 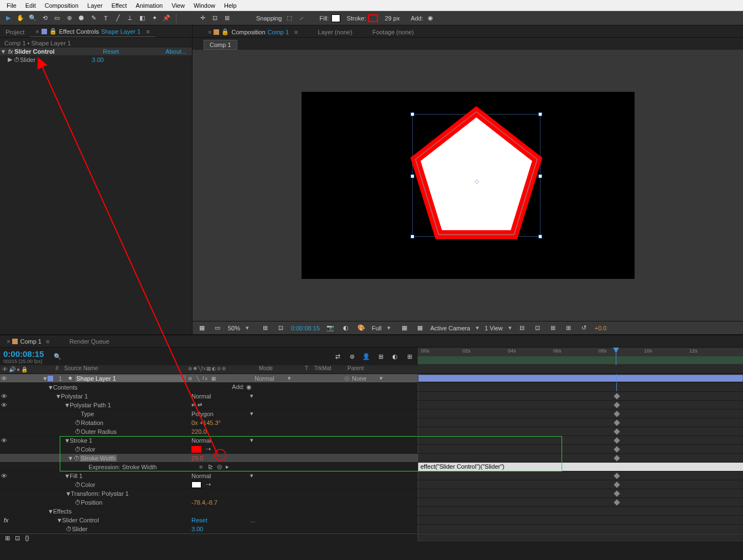 What do you see at coordinates (372, 378) in the screenshot?
I see `layer-row: 👁 ▼ 1 ★ Shape Layer 1 ⊛ ╲ fx ▦ Normal ▾ …` at bounding box center [372, 378].